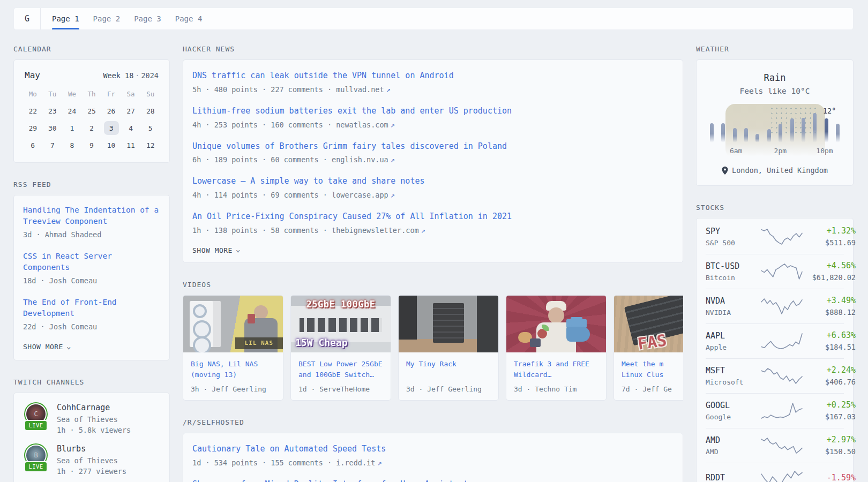  What do you see at coordinates (92, 449) in the screenshot?
I see `twitch-channel-name: Blurbs` at bounding box center [92, 449].